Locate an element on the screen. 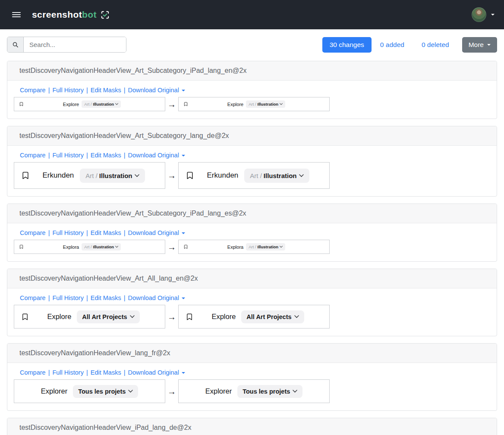 Image resolution: width=504 pixels, height=435 pixels. comparison-row: ExploreArt /Illustration→ExploreArt /Ill… is located at coordinates (252, 104).